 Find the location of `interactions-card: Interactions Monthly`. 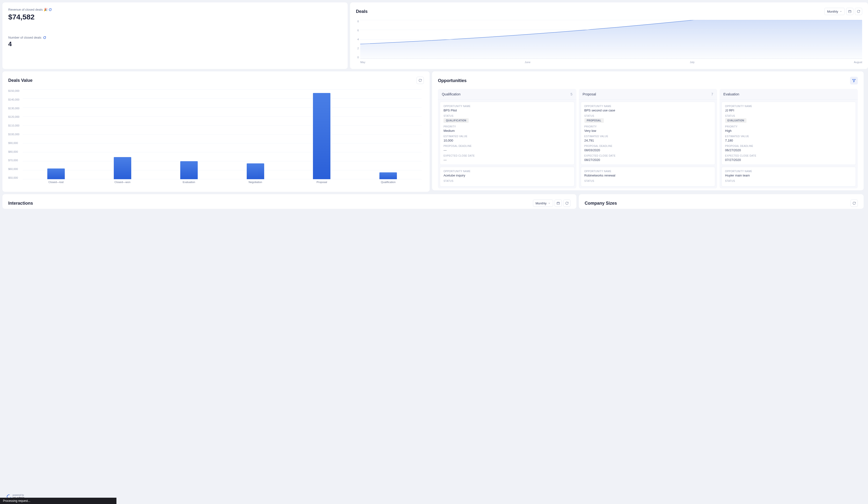

interactions-card: Interactions Monthly is located at coordinates (289, 201).